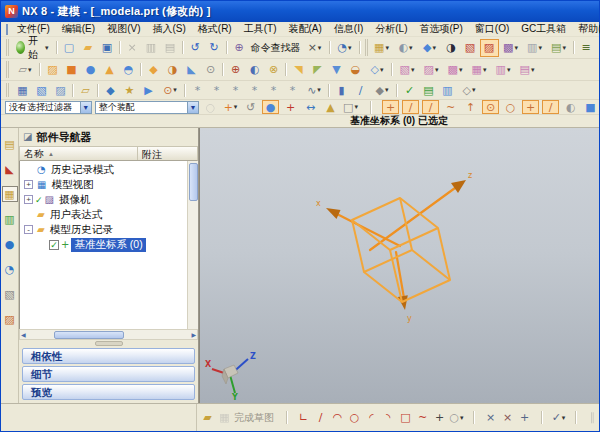  I want to click on snap-enable-icon: +, so click(390, 107).